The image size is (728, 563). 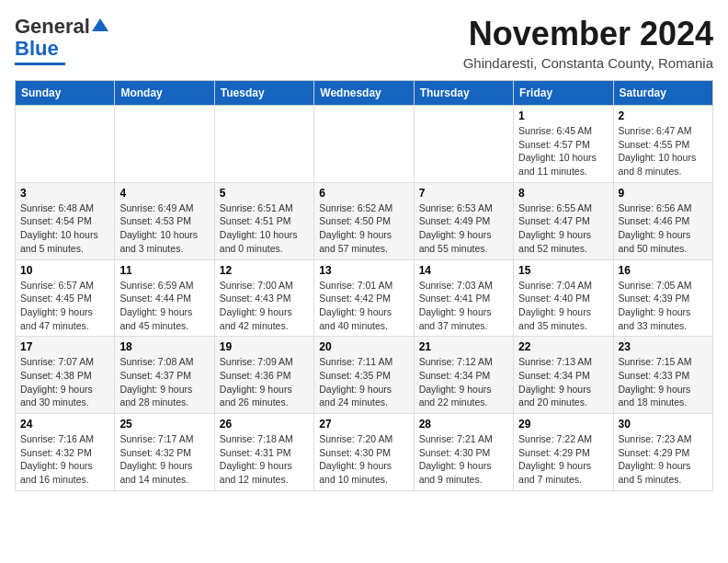 What do you see at coordinates (563, 383) in the screenshot?
I see `day-info: Sunrise: 7:13 AMSunset: 4:34 PMDaylight:…` at bounding box center [563, 383].